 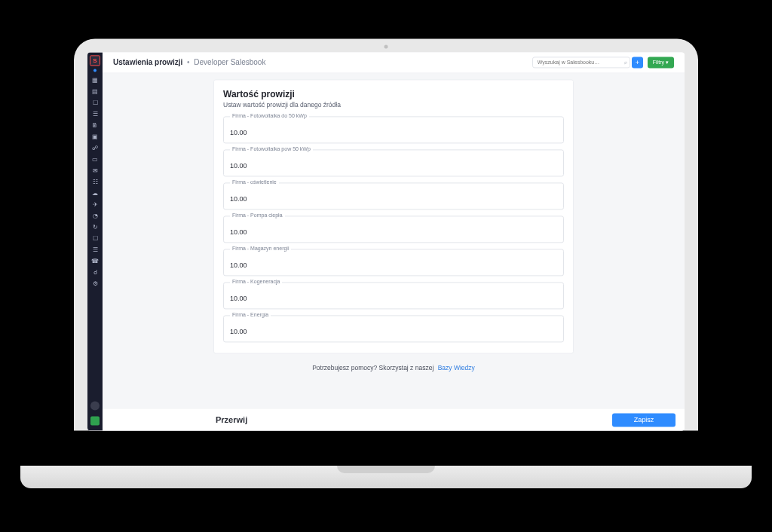 I want to click on card-subtitle: Ustaw wartość prowizji dla danego źródła, so click(x=394, y=105).